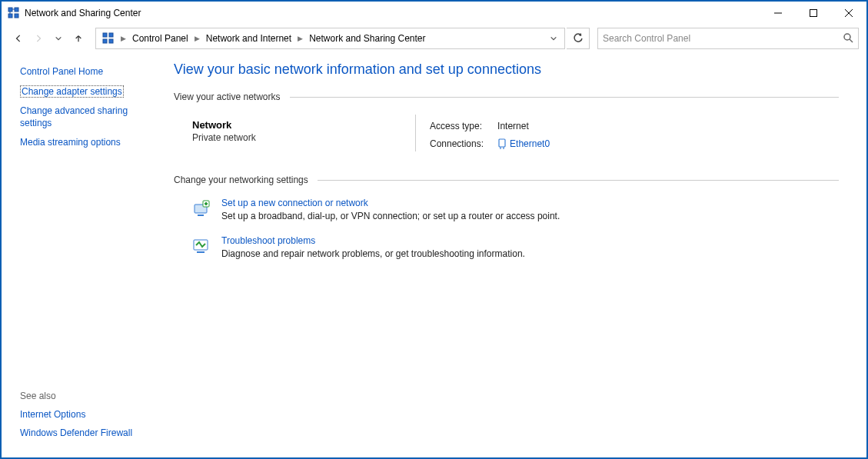  I want to click on search-box, so click(728, 38).